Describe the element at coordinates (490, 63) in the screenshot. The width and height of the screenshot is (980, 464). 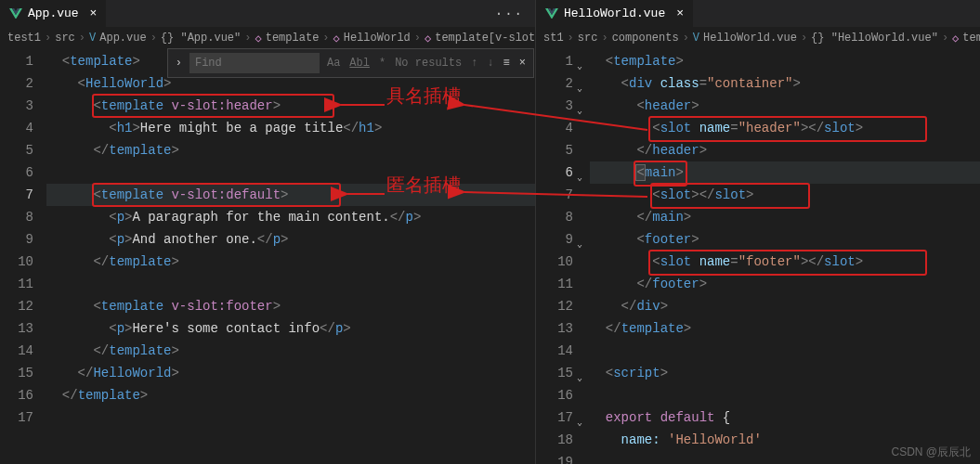
I see `next-match-button: ↓` at that location.